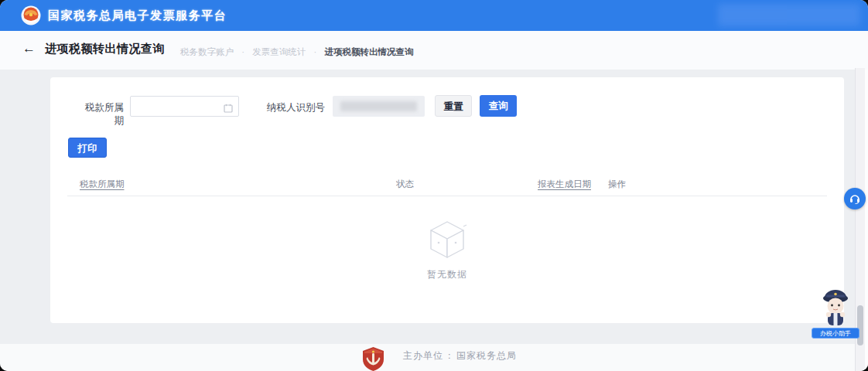 The image size is (868, 371). I want to click on tax-emblem-icon, so click(31, 15).